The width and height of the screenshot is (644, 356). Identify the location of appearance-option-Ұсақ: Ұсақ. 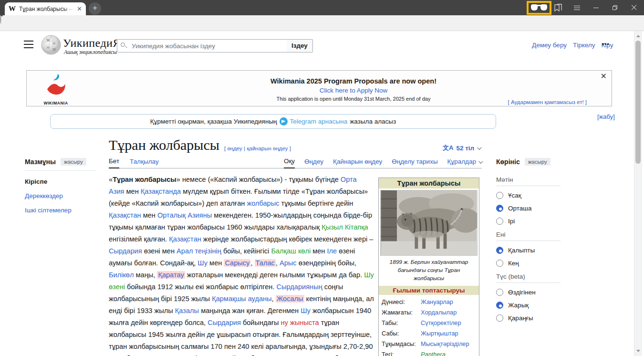
(529, 196).